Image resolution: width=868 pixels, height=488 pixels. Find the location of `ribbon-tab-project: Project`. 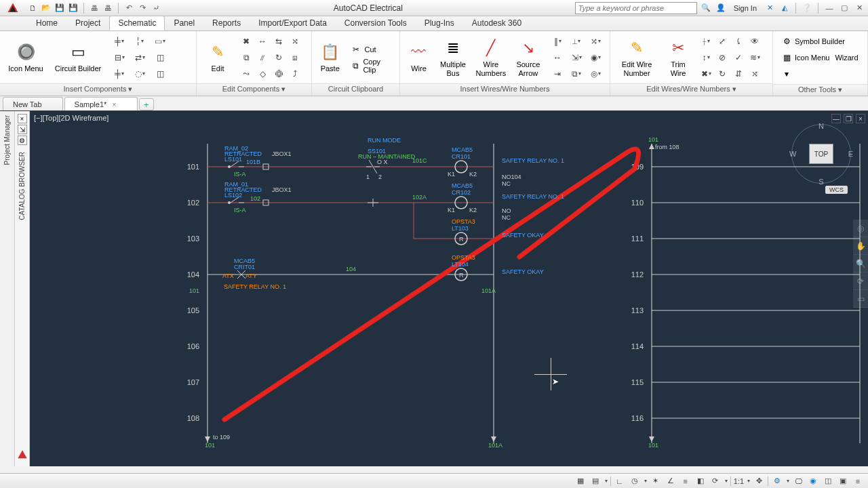

ribbon-tab-project: Project is located at coordinates (88, 23).